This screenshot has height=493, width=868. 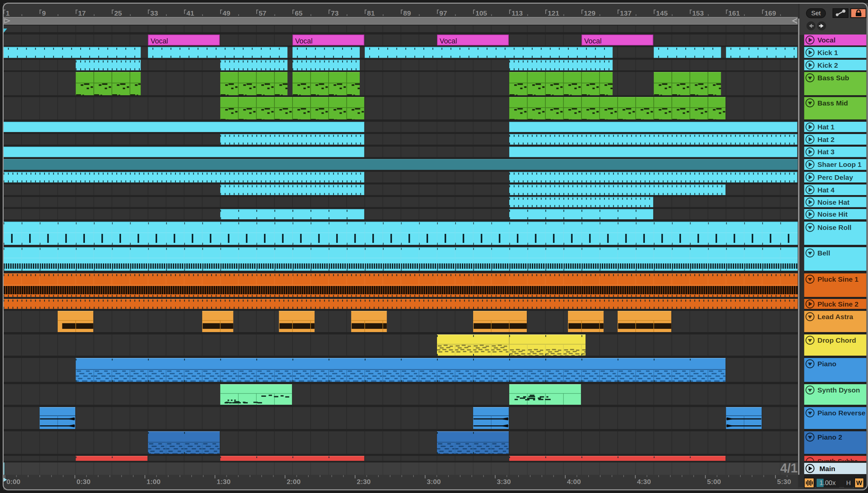 I want to click on svg-text: 153, so click(x=698, y=13).